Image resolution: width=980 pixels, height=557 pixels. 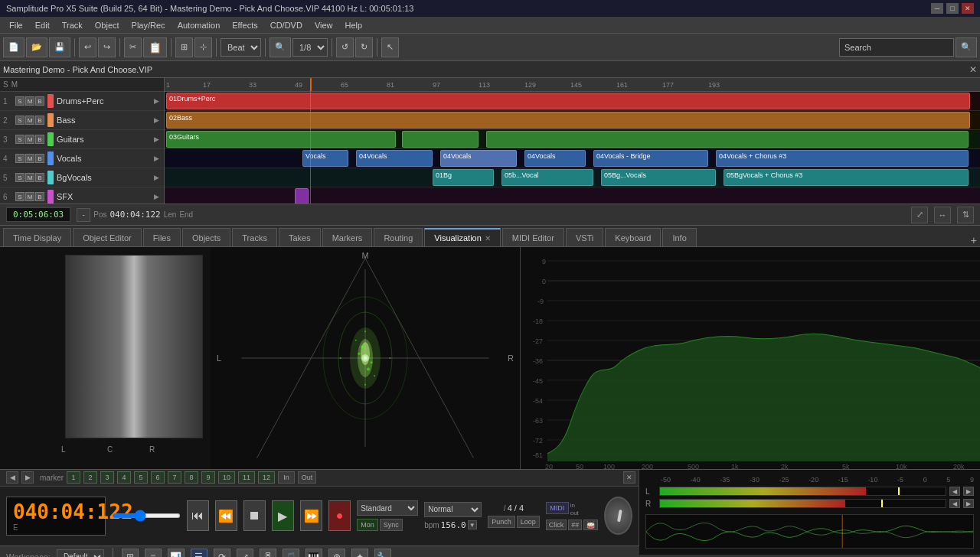 I want to click on ws-btn-7: 🎛, so click(x=268, y=553).